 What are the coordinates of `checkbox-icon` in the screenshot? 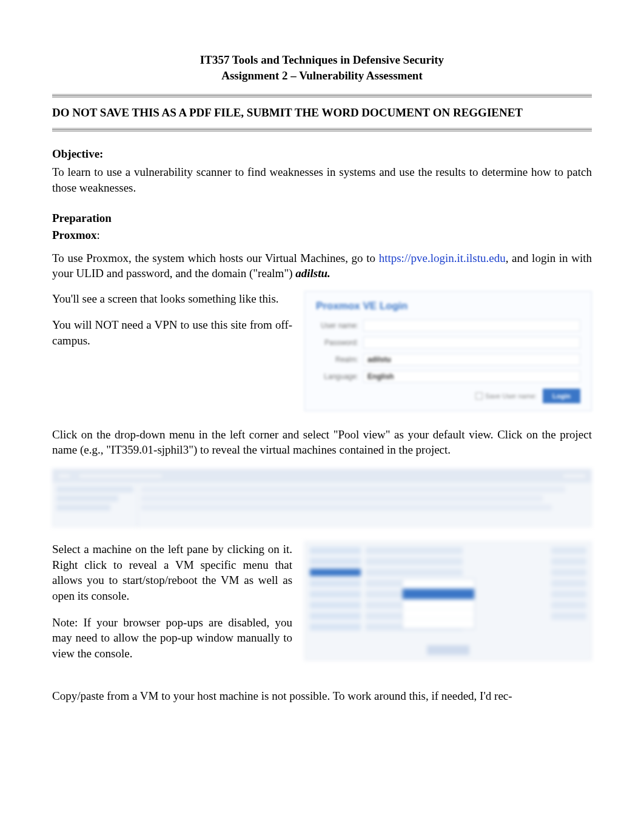 It's located at (479, 396).